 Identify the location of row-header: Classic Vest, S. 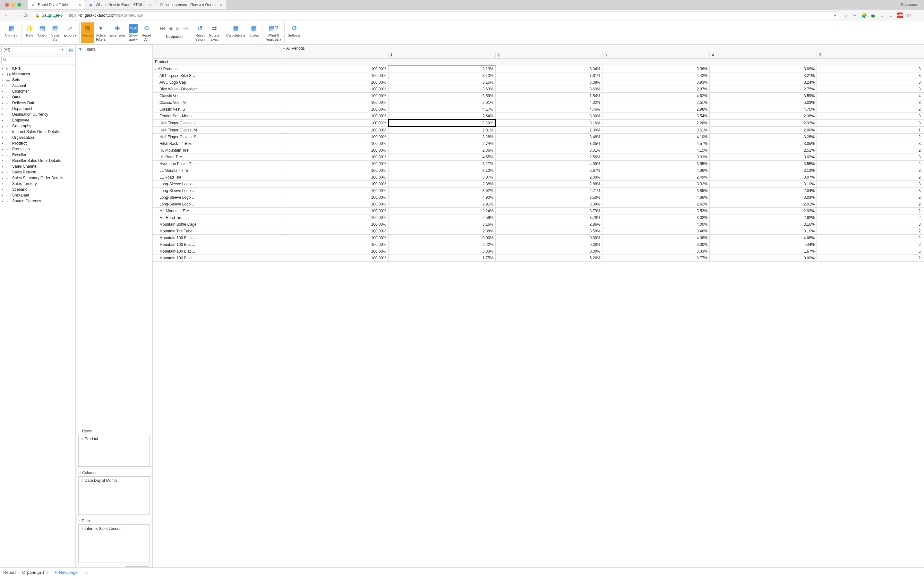
(217, 109).